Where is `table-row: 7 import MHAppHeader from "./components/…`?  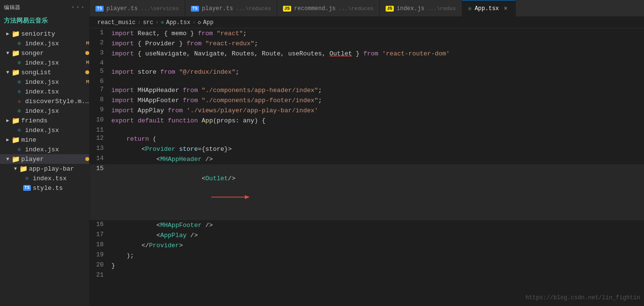 table-row: 7 import MHAppHeader from "./components/… is located at coordinates (367, 91).